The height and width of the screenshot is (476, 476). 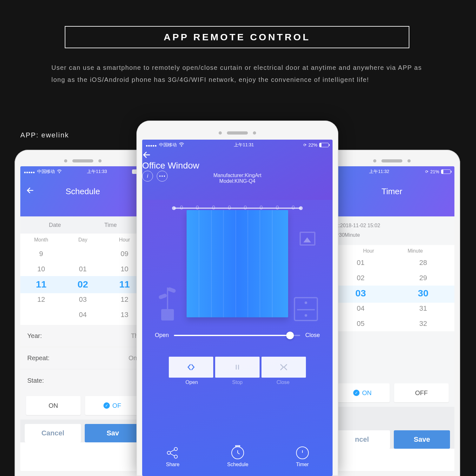 I want to click on off-button: OFF, so click(x=421, y=393).